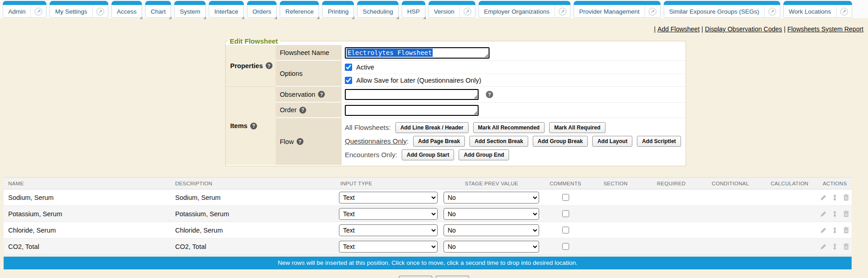  I want to click on tab-hsp: HSP, so click(414, 9).